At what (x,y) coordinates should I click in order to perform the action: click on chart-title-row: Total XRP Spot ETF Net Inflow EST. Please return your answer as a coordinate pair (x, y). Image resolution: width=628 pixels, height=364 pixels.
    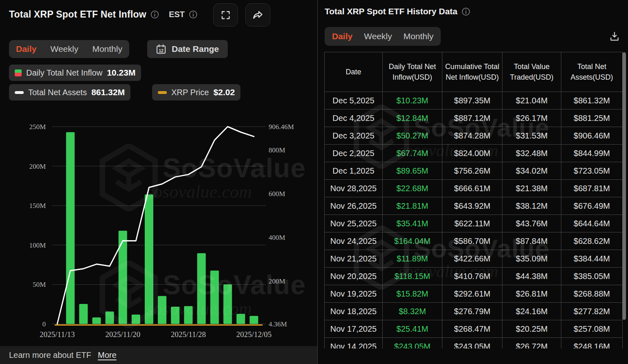
    Looking at the image, I should click on (103, 15).